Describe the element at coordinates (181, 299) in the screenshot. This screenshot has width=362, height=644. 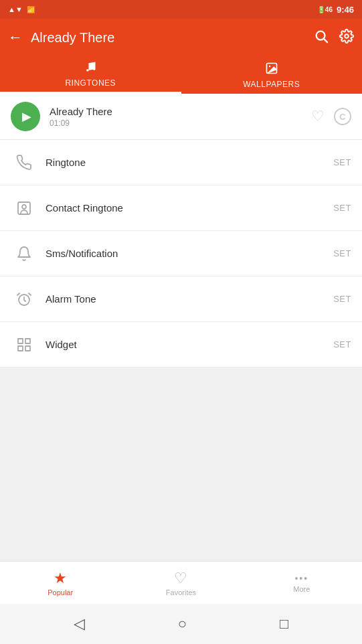
I see `setting-row-alarm: Alarm Tone SET` at that location.